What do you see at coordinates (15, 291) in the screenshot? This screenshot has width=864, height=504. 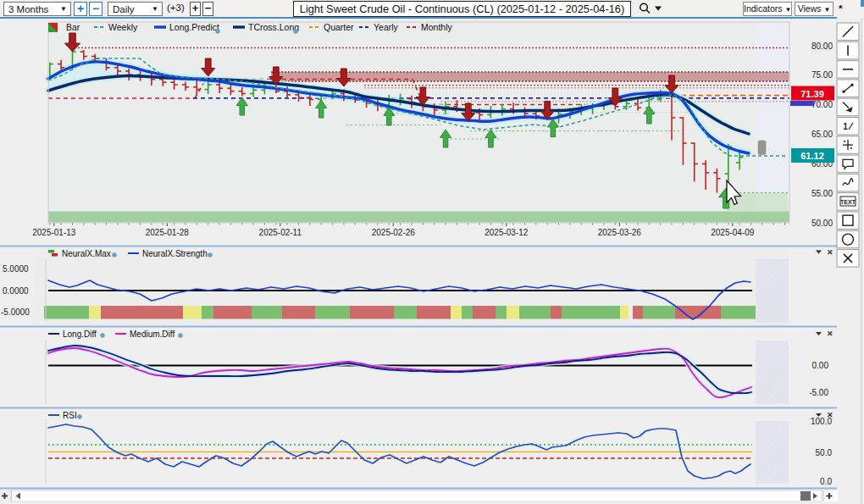 I see `svg-text: 0.0000` at bounding box center [15, 291].